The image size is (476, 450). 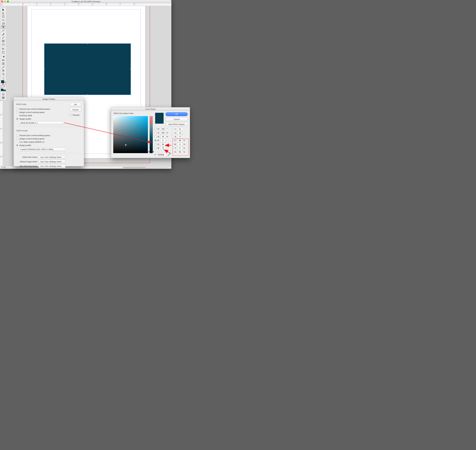 I want to click on hex-field, so click(x=162, y=154).